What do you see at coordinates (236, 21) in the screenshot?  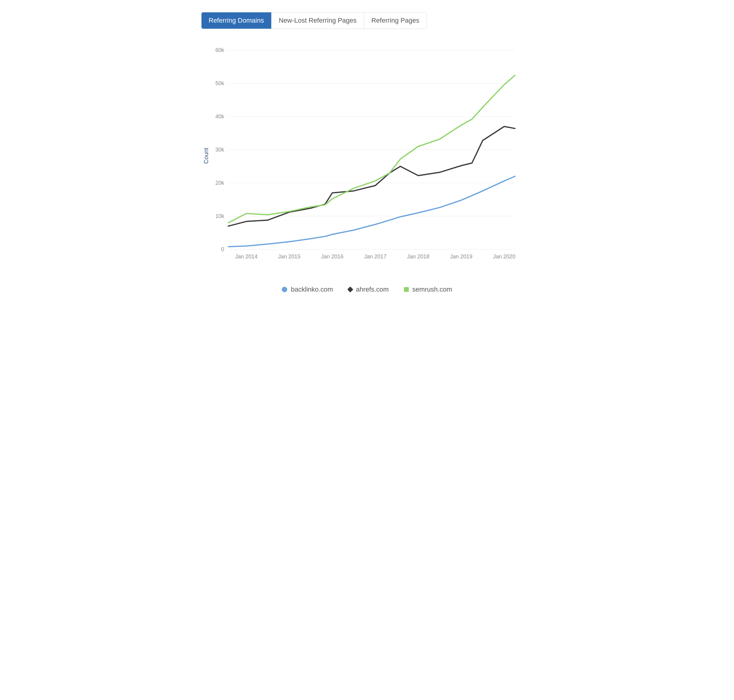 I see `tab-referring-domains: Referring Domains` at bounding box center [236, 21].